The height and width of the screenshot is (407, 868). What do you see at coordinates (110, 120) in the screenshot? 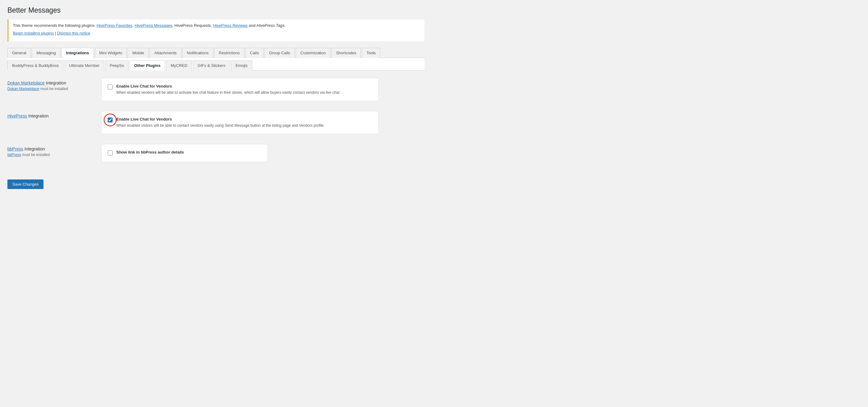
I see `hivepress-checkbox` at bounding box center [110, 120].